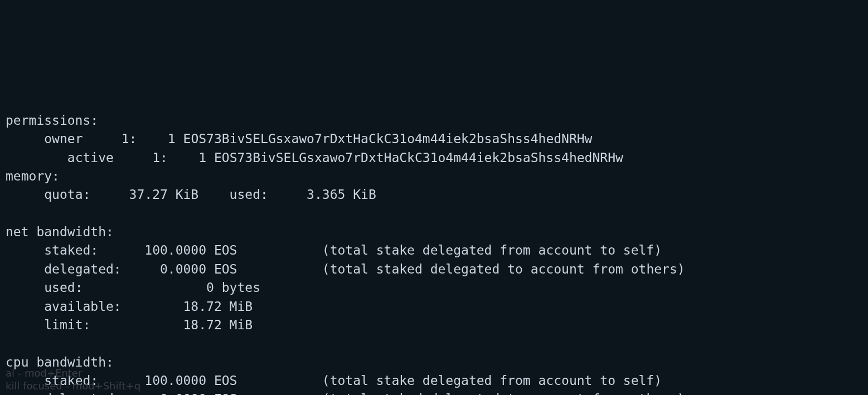 The image size is (868, 395). I want to click on net-delegated-note: (total staked delegated to account from …, so click(504, 269).